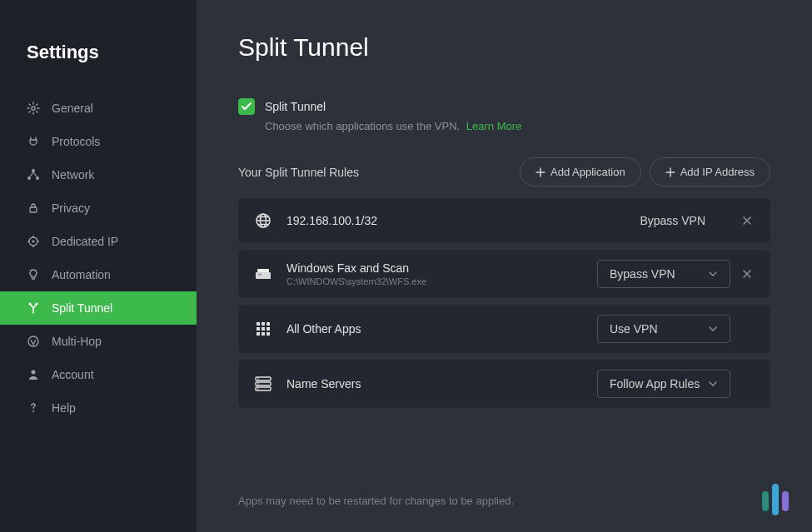 This screenshot has height=532, width=812. Describe the element at coordinates (98, 408) in the screenshot. I see `sidebar-item-help: Help` at that location.